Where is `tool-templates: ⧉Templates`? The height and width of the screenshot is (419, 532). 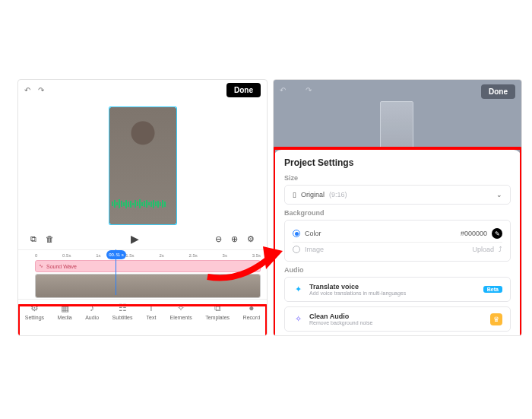
tool-templates: ⧉Templates is located at coordinates (217, 312).